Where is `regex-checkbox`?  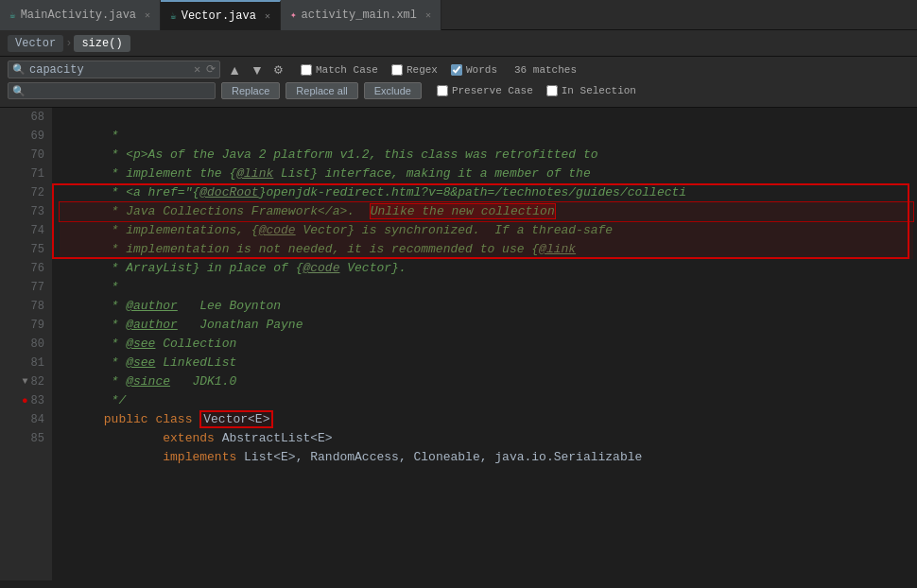 regex-checkbox is located at coordinates (397, 70).